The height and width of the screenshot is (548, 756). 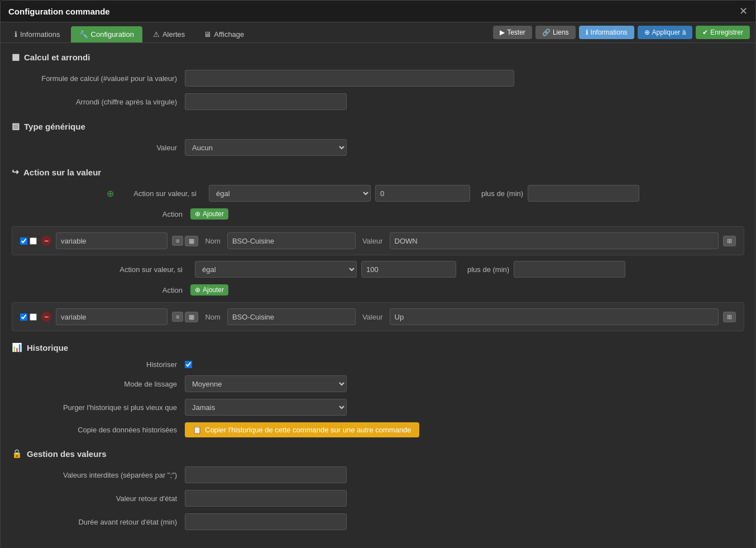 I want to click on affichage-tab-icon: 🖥, so click(x=208, y=35).